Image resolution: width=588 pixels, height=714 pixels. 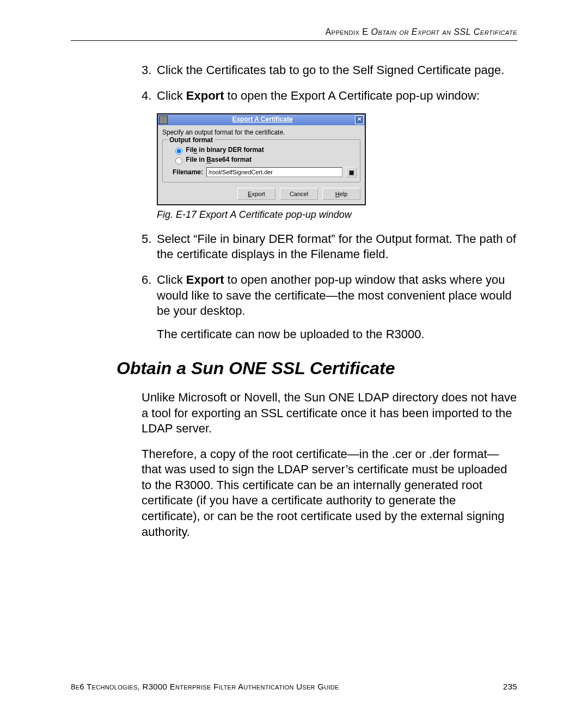 I want to click on step-text: Select “File in binary DER format” for t…, so click(x=336, y=247).